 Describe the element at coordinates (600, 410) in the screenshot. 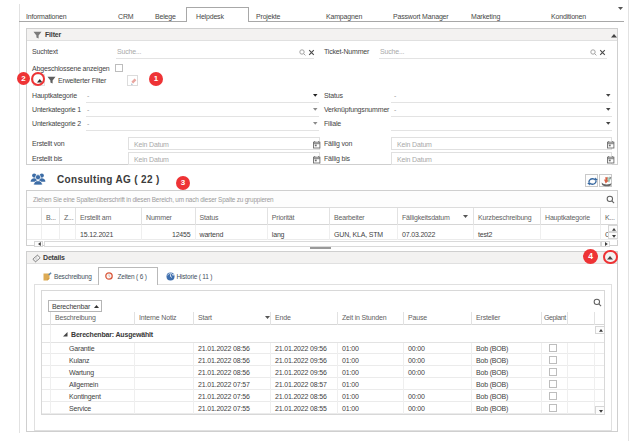

I see `times-grid-vscroll-down` at that location.